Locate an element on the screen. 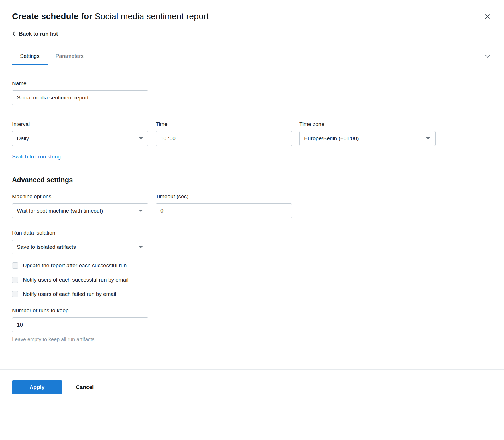 The image size is (504, 440). close-button is located at coordinates (487, 17).